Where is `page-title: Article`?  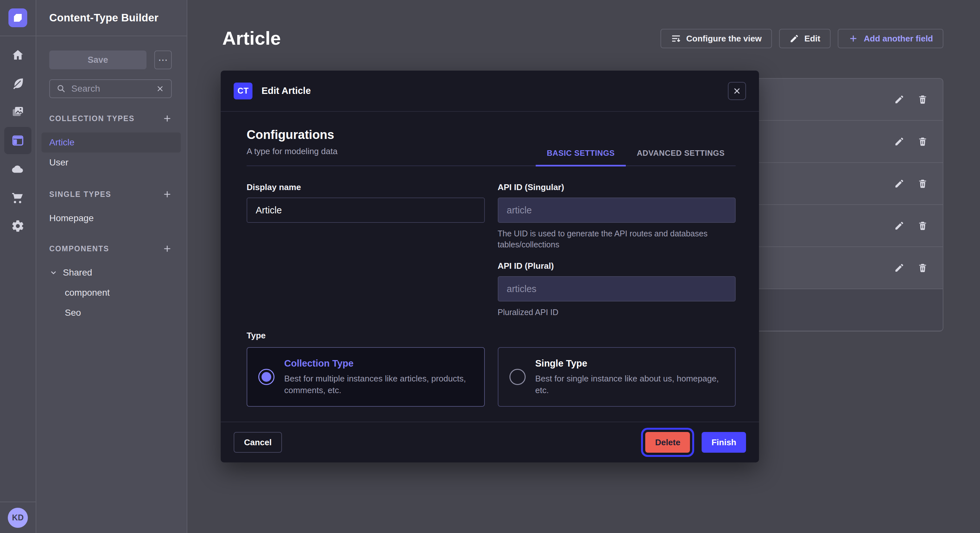 page-title: Article is located at coordinates (252, 38).